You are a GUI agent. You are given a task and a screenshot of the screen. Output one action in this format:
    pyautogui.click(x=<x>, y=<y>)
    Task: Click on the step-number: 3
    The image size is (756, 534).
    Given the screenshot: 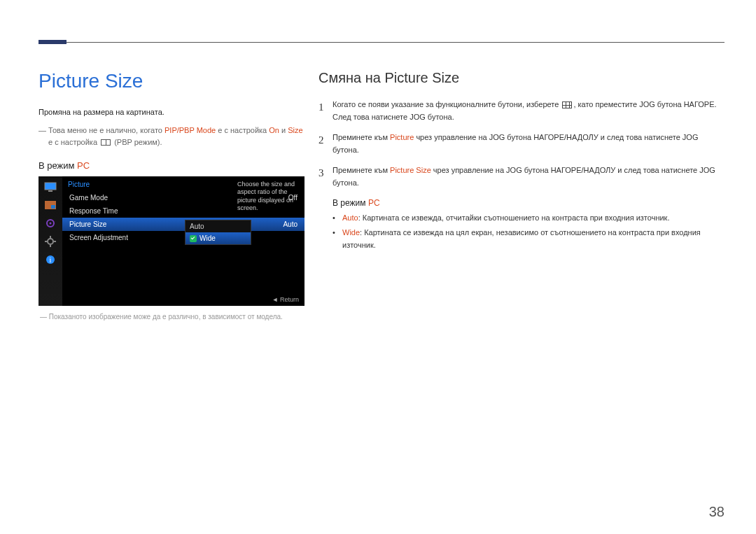 What is the action you would take?
    pyautogui.click(x=326, y=176)
    